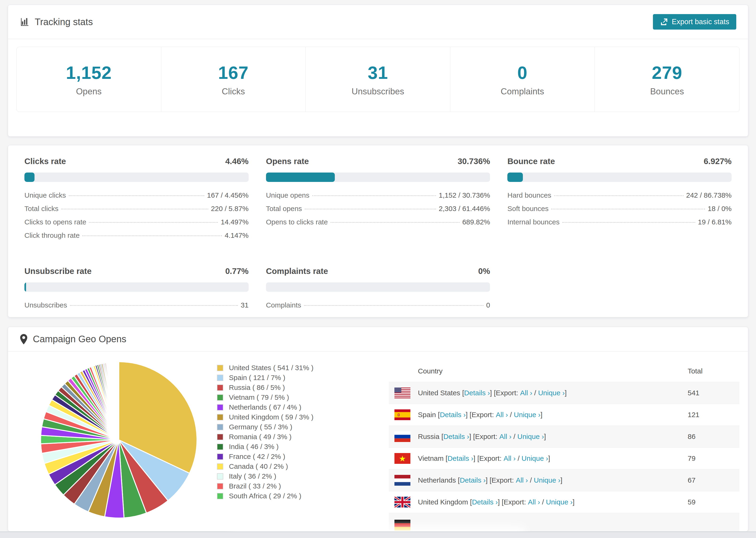 Image resolution: width=756 pixels, height=538 pixels. Describe the element at coordinates (538, 393) in the screenshot. I see `country-cell: United States [Details ›] [Export: All ›…` at that location.